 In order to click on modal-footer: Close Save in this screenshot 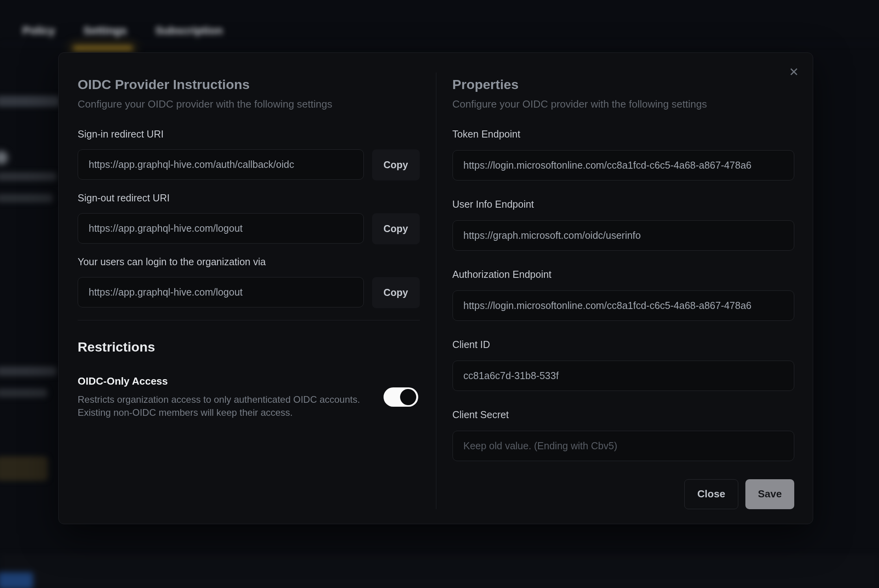, I will do `click(624, 494)`.